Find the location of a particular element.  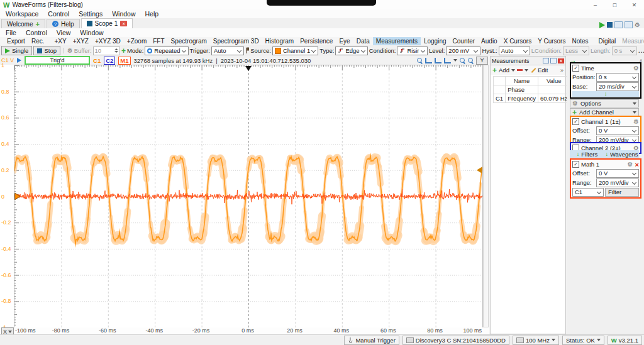

scope-menu-view: View is located at coordinates (64, 33).